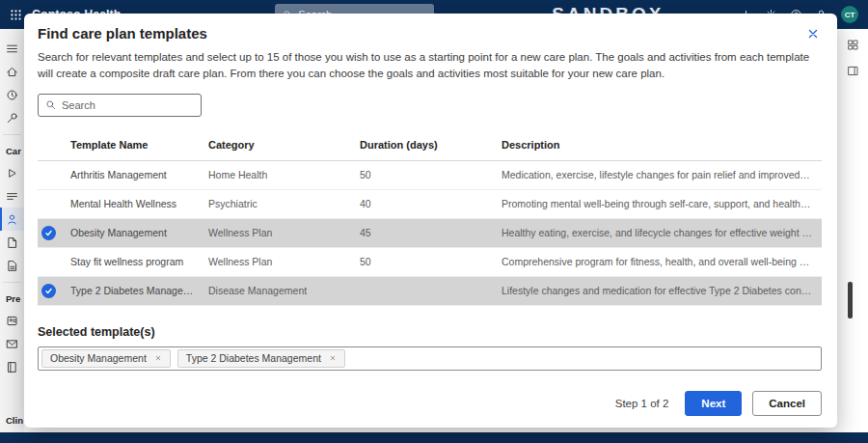 The image size is (868, 443). Describe the element at coordinates (12, 219) in the screenshot. I see `patient-icon` at that location.